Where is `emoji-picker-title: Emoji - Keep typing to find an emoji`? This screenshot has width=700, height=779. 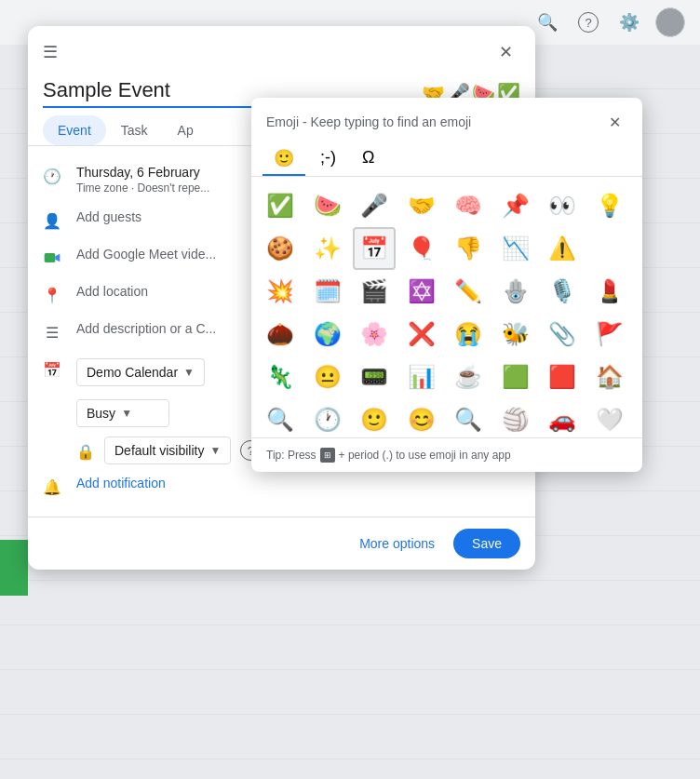
emoji-picker-title: Emoji - Keep typing to find an emoji is located at coordinates (369, 122).